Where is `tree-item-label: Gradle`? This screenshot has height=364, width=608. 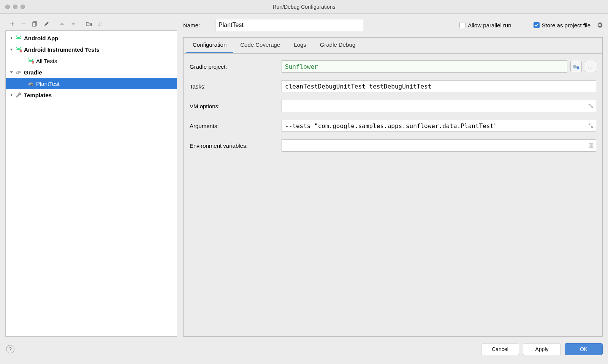
tree-item-label: Gradle is located at coordinates (33, 72).